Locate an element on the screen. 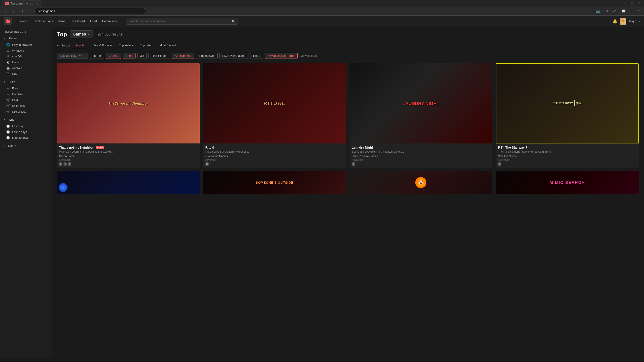 The width and height of the screenshot is (644, 362). tag-select-dropdown: Select a tag... ▼ is located at coordinates (72, 56).